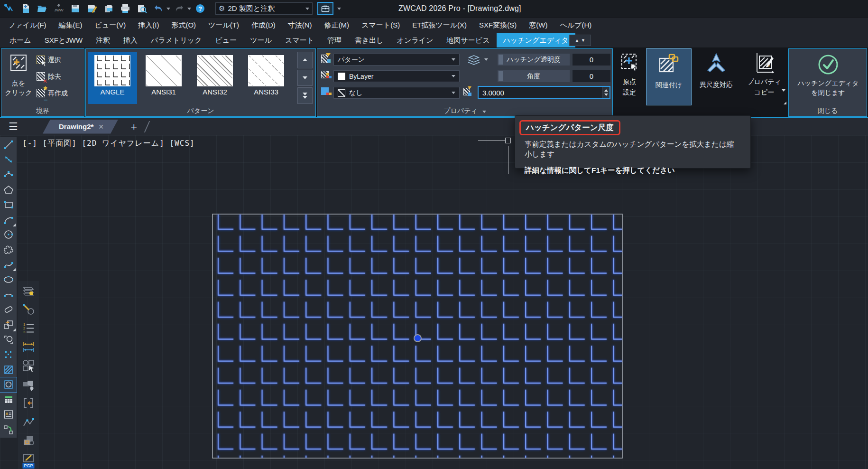 The height and width of the screenshot is (469, 868). Describe the element at coordinates (828, 78) in the screenshot. I see `close-hatch-editor-button: ハッチングエディタ を閉じます` at that location.